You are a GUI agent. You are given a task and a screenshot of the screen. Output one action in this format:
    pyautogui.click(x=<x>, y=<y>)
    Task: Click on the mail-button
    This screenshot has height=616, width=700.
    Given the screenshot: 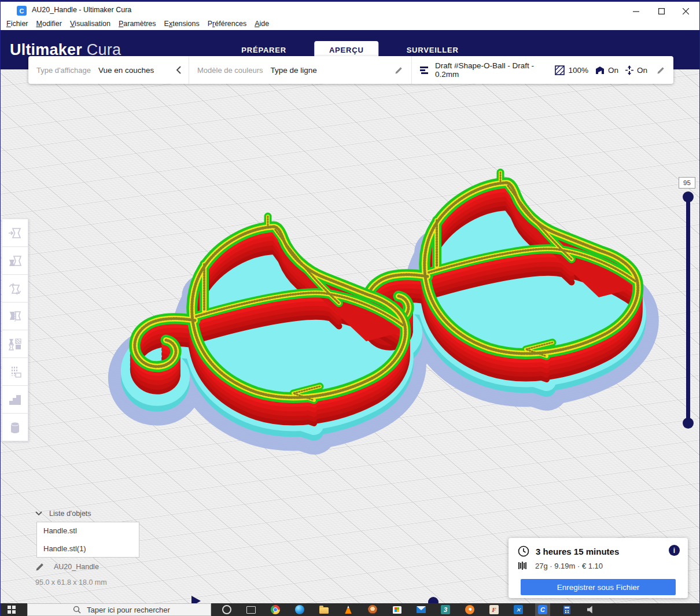 What is the action you would take?
    pyautogui.click(x=421, y=610)
    